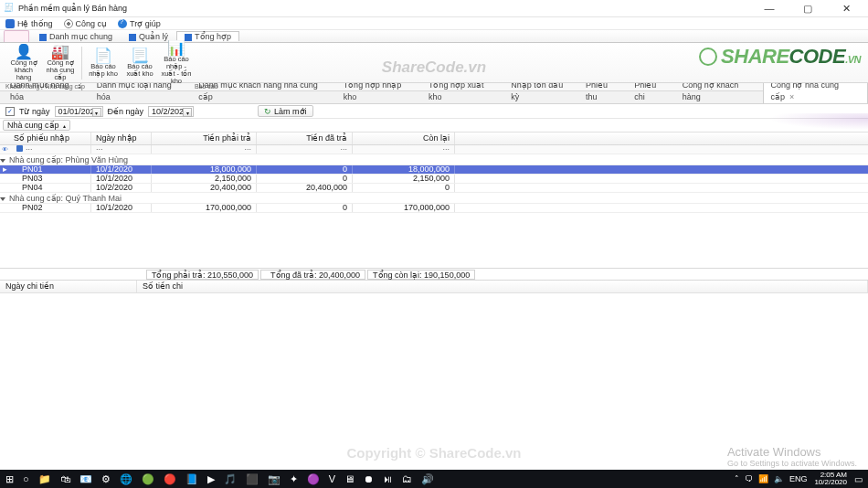 Image resolution: width=868 pixels, height=488 pixels. Describe the element at coordinates (171, 111) in the screenshot. I see `to-date-input: 10/2/2020▾` at that location.